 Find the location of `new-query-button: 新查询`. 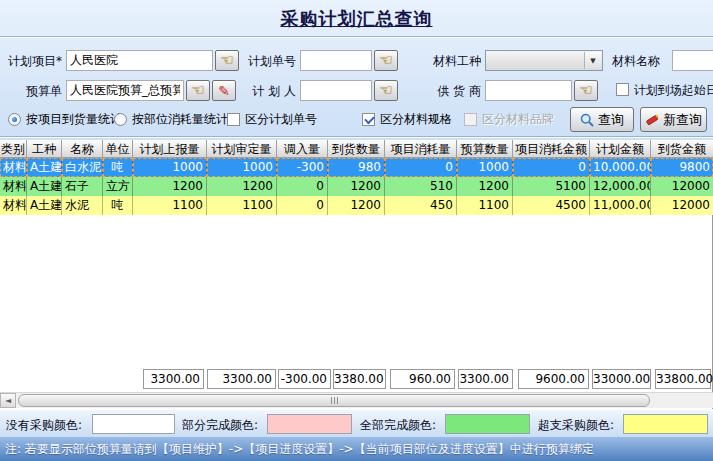

new-query-button: 新查询 is located at coordinates (674, 120).